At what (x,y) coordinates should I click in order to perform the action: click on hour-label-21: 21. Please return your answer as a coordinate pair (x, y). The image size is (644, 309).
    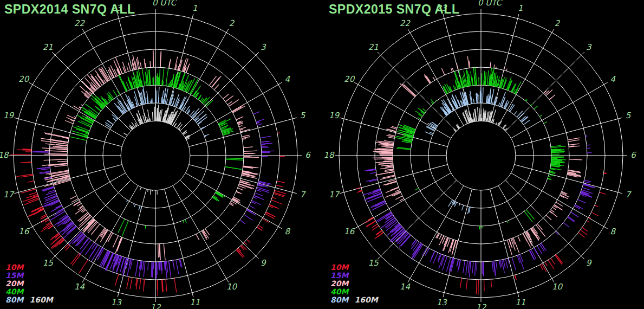
    Looking at the image, I should click on (374, 47).